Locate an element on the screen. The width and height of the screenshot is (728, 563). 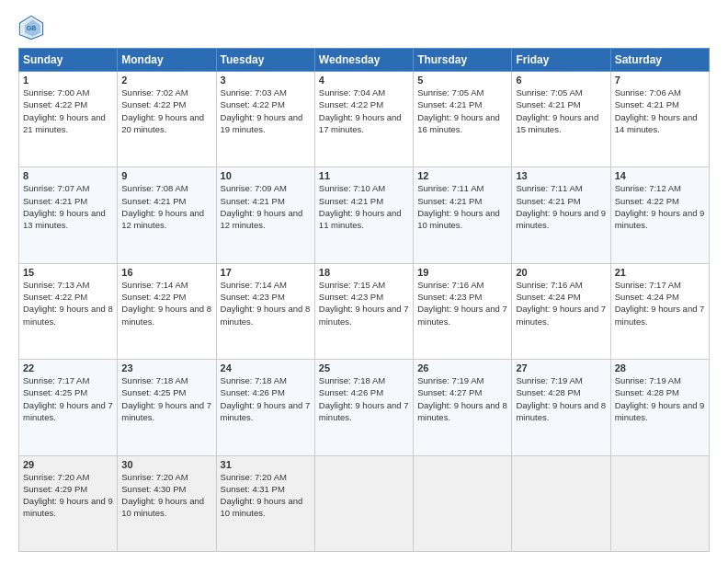
svg-text: GB is located at coordinates (31, 28).